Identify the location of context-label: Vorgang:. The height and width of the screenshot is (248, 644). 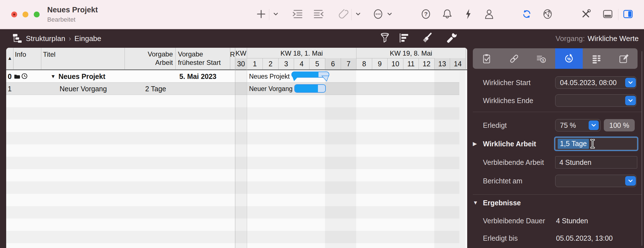
(571, 38).